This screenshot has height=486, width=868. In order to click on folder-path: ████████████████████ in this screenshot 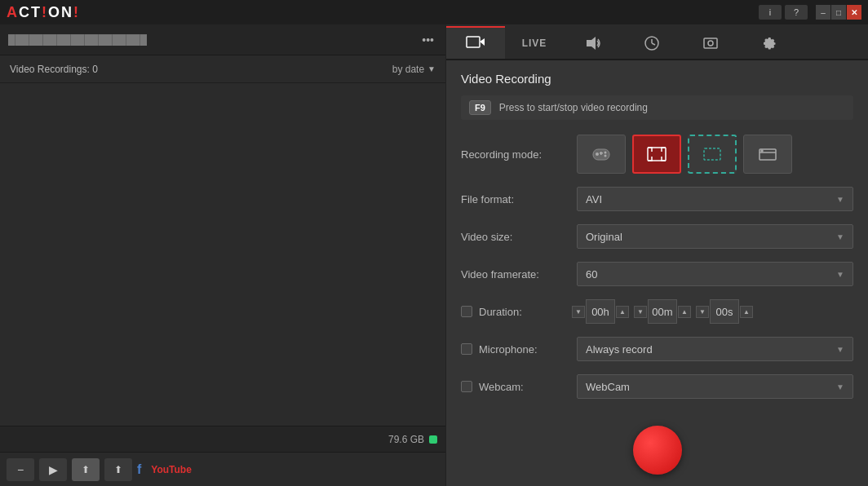, I will do `click(214, 40)`.